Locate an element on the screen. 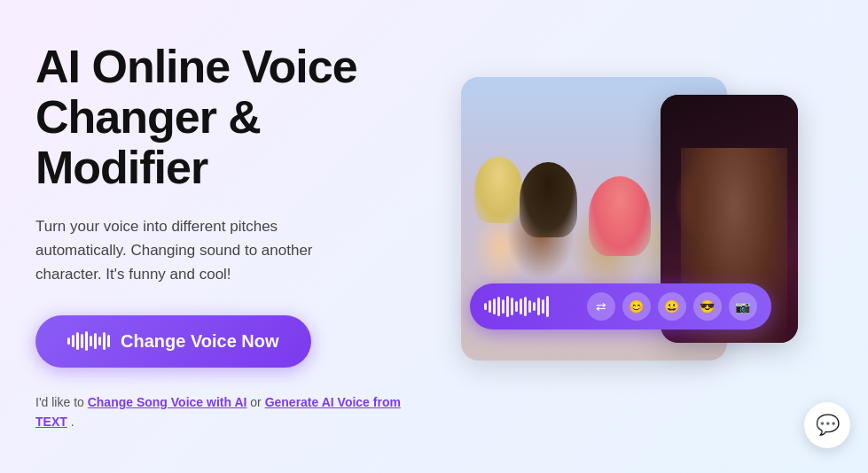 The width and height of the screenshot is (868, 473). bottom-prefix: I'd like to is located at coordinates (62, 402).